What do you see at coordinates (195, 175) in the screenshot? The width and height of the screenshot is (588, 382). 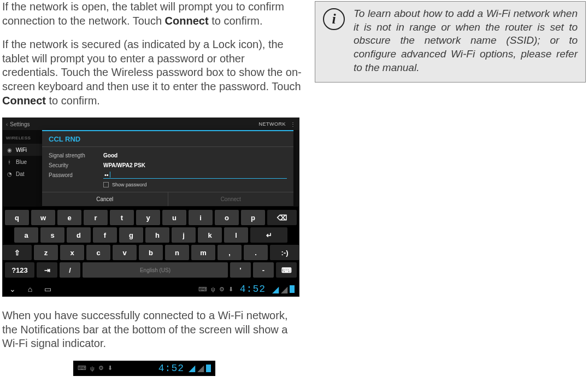 I see `password-input: ••` at bounding box center [195, 175].